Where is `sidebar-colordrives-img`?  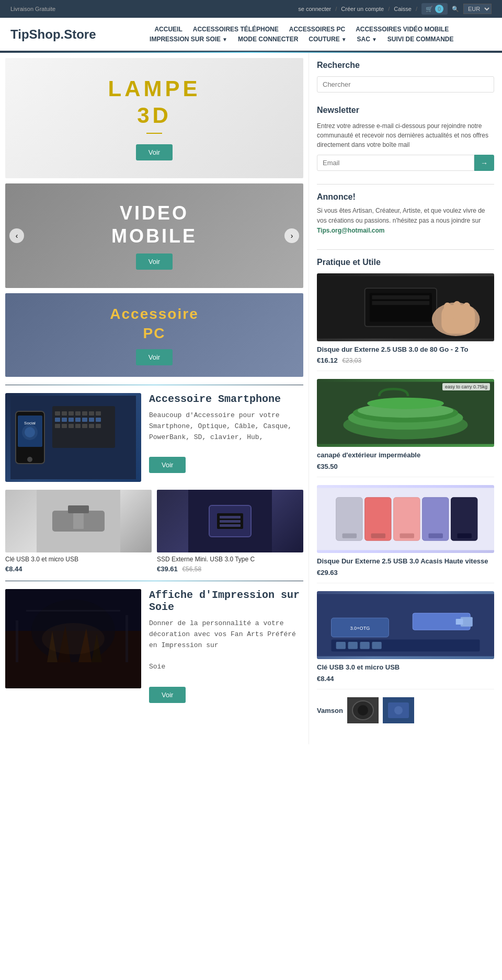
sidebar-colordrives-img is located at coordinates (406, 519).